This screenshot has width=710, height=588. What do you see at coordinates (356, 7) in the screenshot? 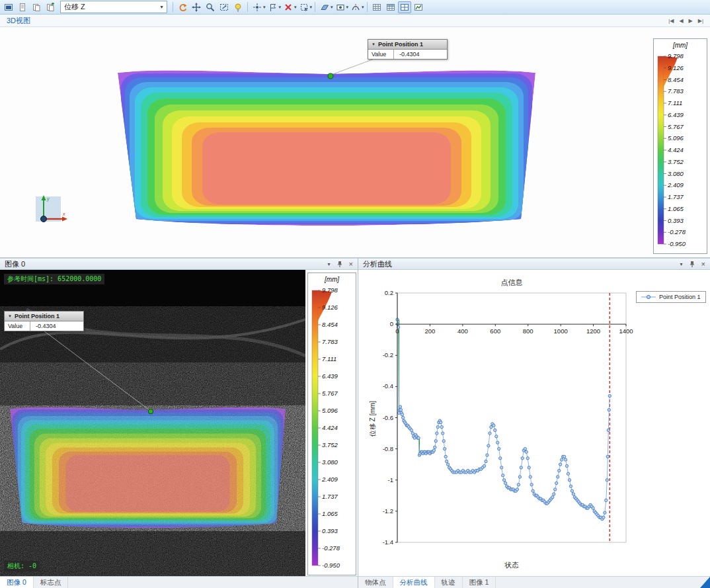
I see `section-icon` at bounding box center [356, 7].